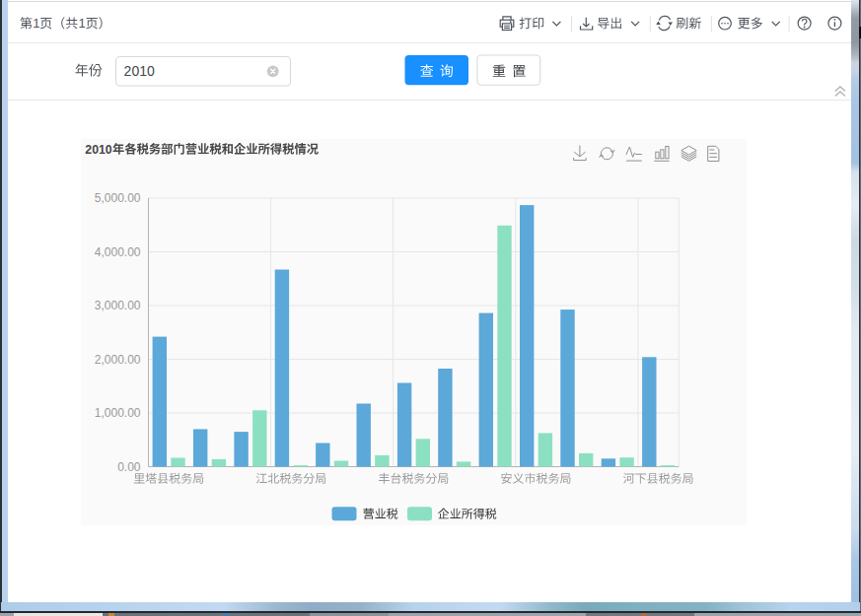  I want to click on svg-text: 4,000.00, so click(118, 252).